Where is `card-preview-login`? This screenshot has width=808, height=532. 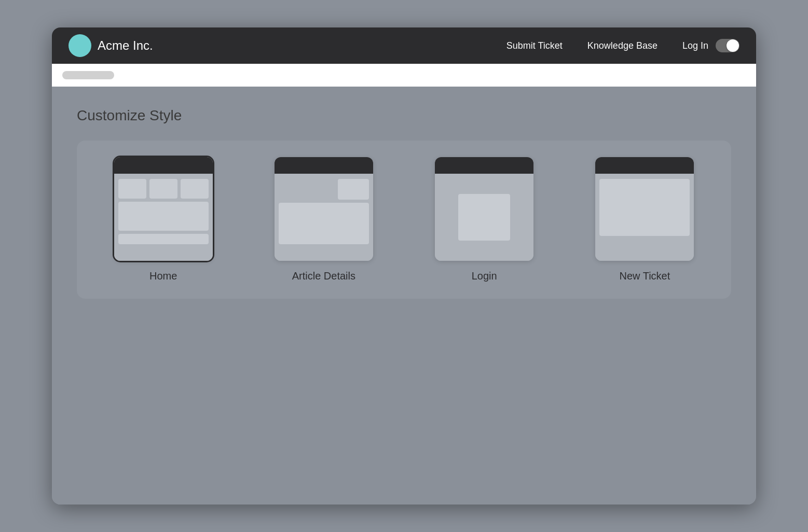
card-preview-login is located at coordinates (484, 209).